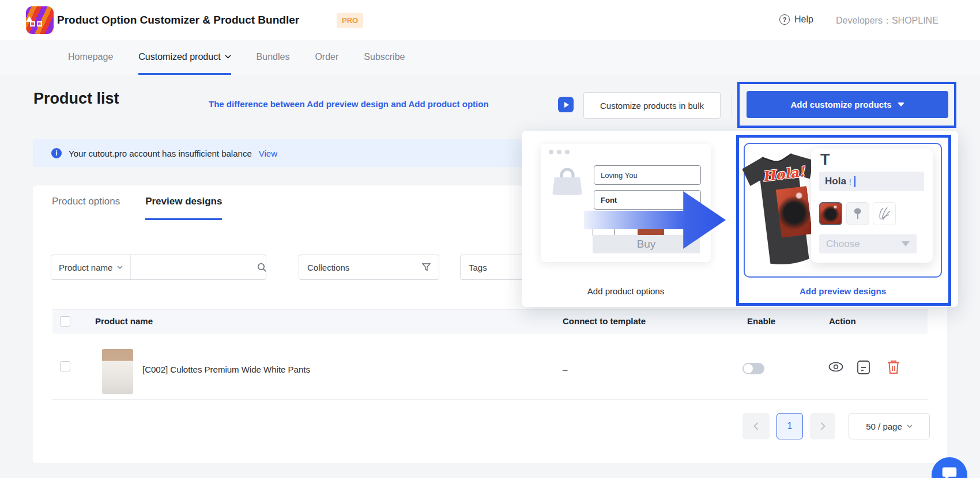 Image resolution: width=980 pixels, height=478 pixels. I want to click on col-connect-to-template: Connect to template, so click(604, 321).